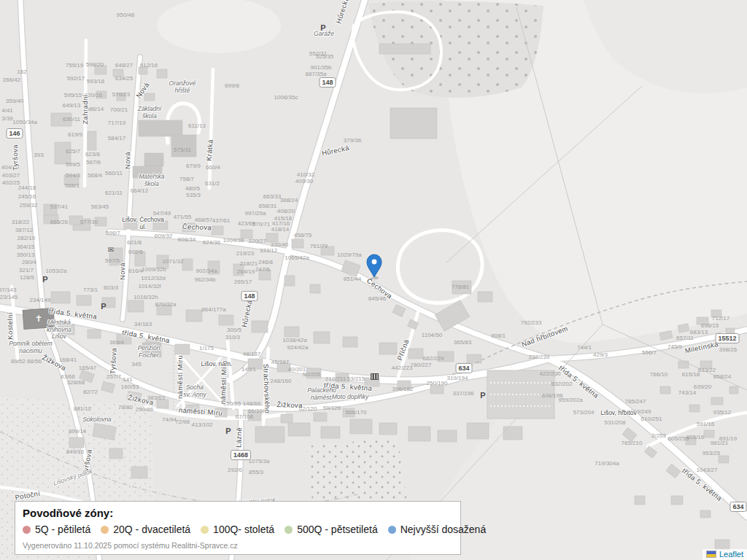  What do you see at coordinates (63, 529) in the screenshot?
I see `legend-item-label: 5Q - pětiletá` at bounding box center [63, 529].